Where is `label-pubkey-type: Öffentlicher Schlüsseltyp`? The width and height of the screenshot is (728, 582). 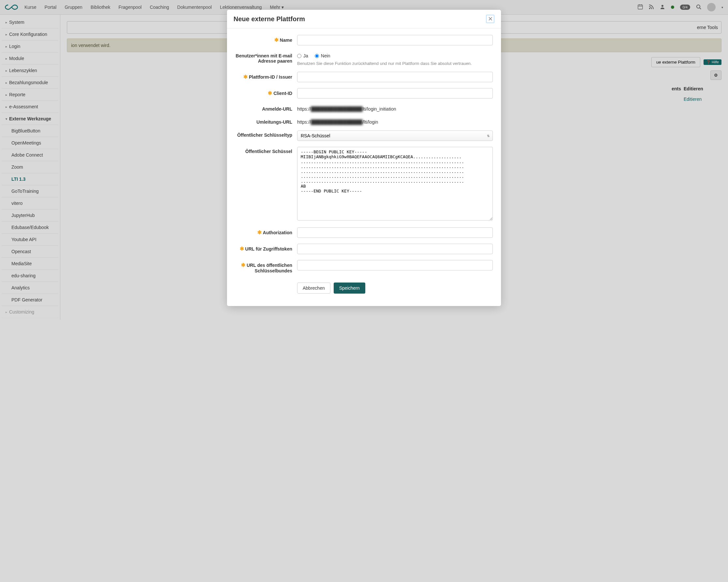 label-pubkey-type: Öffentlicher Schlüsseltyp is located at coordinates (266, 134).